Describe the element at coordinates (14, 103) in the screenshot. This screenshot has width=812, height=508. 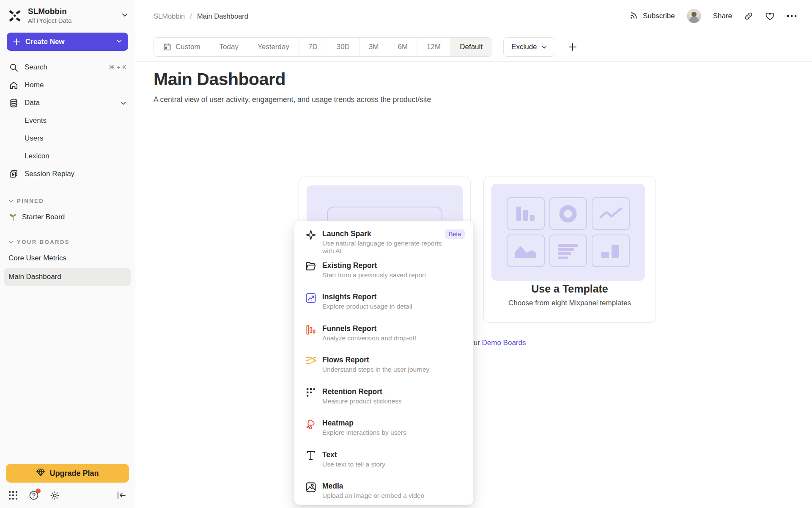
I see `database-icon` at that location.